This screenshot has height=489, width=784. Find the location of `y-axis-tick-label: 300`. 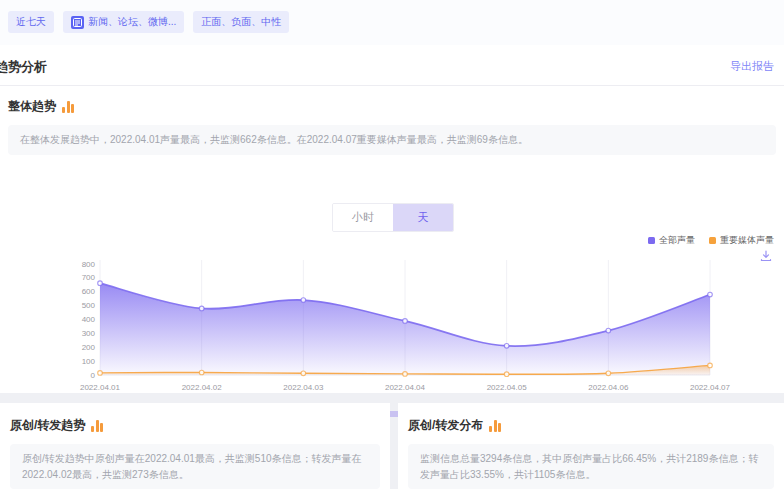

y-axis-tick-label: 300 is located at coordinates (89, 334).